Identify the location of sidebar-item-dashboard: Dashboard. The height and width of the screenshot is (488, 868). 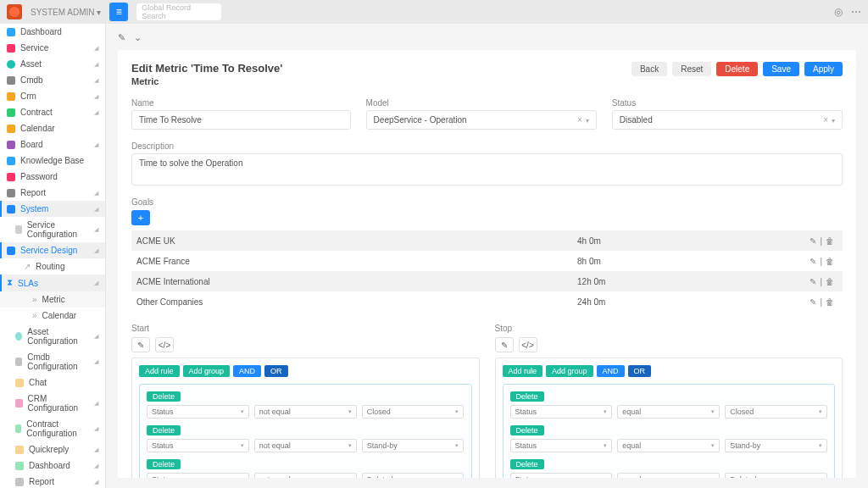
(53, 32).